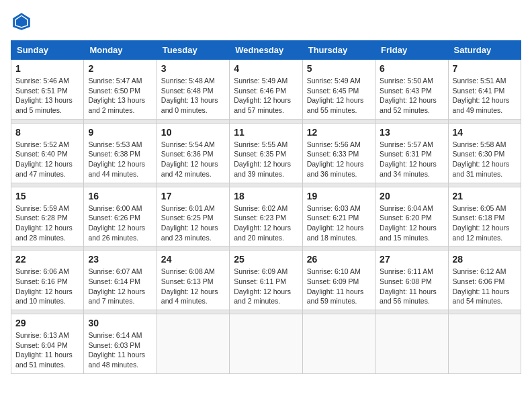  What do you see at coordinates (266, 281) in the screenshot?
I see `calendar-day-cell: 25Sunrise: 6:09 AMSunset: 6:11 PMDayligh…` at bounding box center [266, 281].